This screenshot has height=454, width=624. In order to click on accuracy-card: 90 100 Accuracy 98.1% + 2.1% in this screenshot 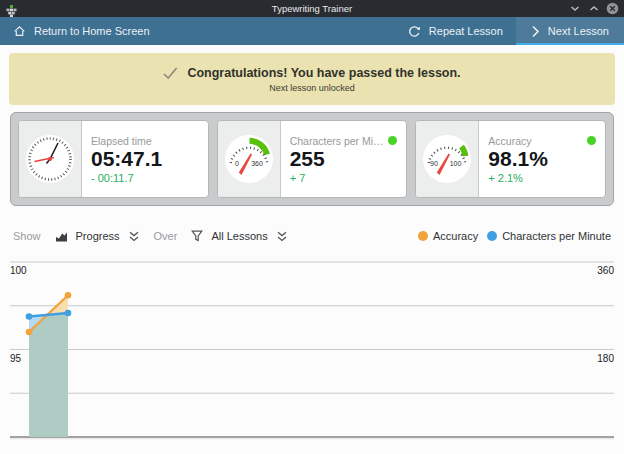, I will do `click(510, 159)`.